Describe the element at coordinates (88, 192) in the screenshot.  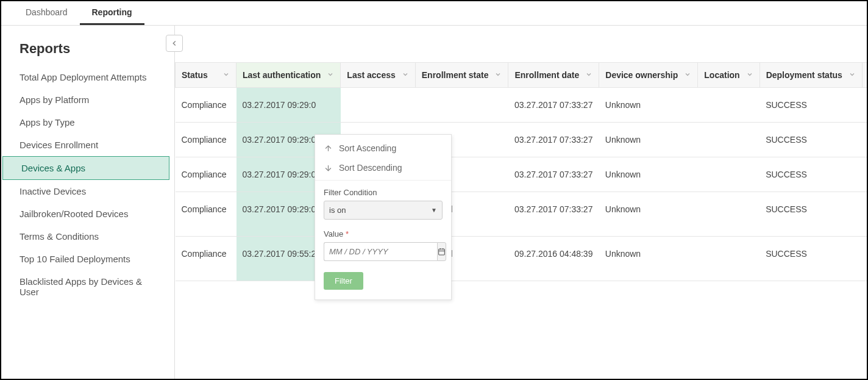
I see `sidebar-item-inactive-devices: Inactive Devices` at that location.